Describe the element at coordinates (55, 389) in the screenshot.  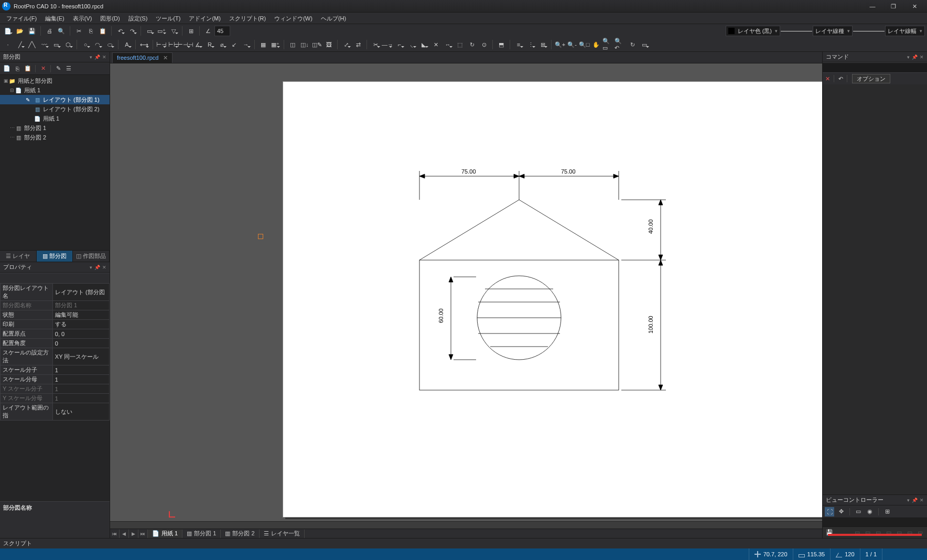
I see `property-row: Y スケール分子1` at that location.